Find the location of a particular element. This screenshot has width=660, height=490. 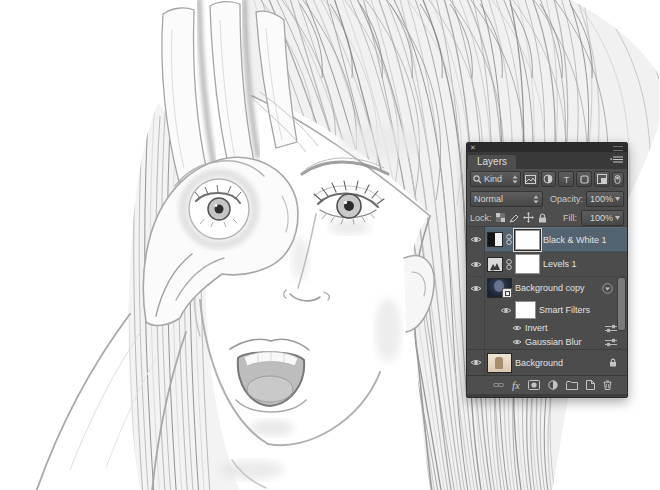

delete-layer-icon is located at coordinates (608, 385).